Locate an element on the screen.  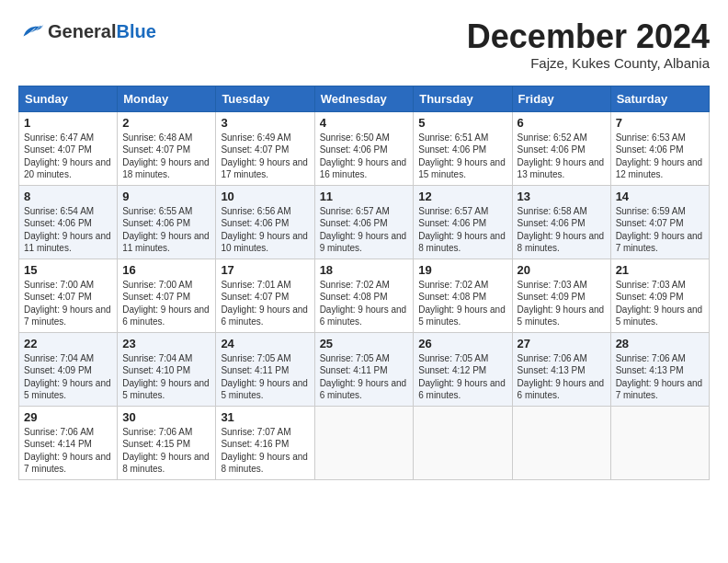
day-info: Sunrise: 6:54 AMSunset: 4:06 PMDaylight:… is located at coordinates (68, 230).